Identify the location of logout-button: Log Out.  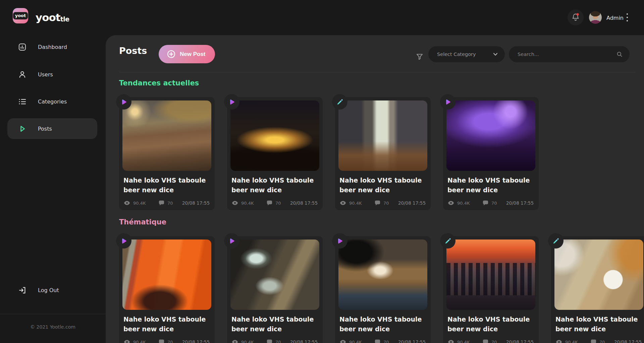
(52, 290).